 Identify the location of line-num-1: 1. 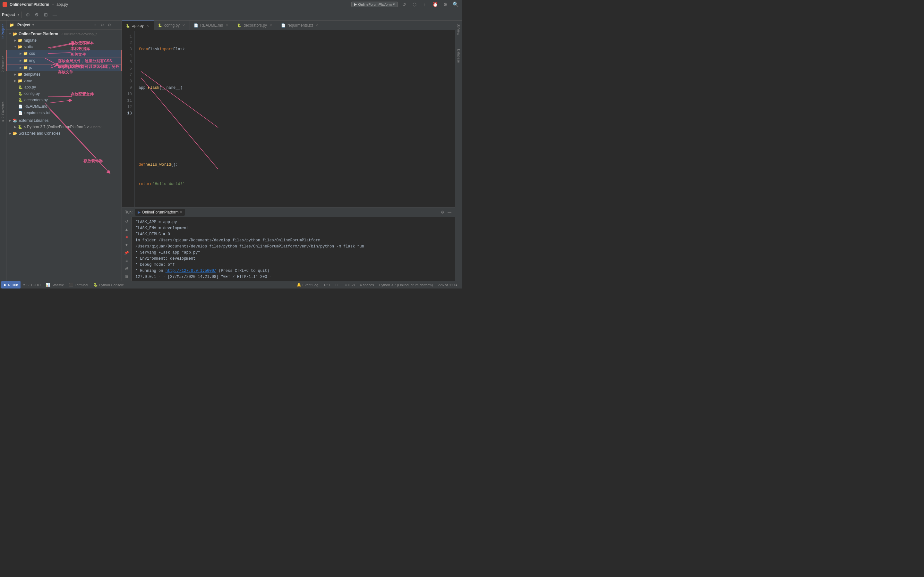
(127, 37).